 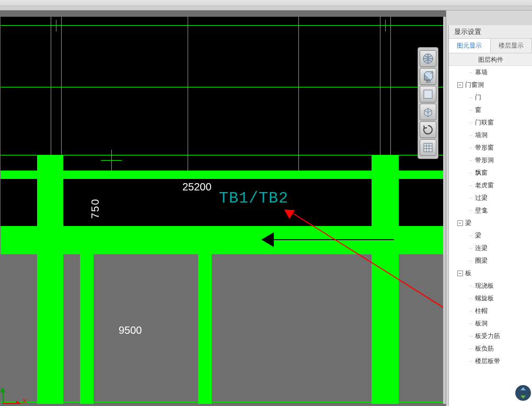 What do you see at coordinates (490, 273) in the screenshot?
I see `tree-group-ban: −板` at bounding box center [490, 273].